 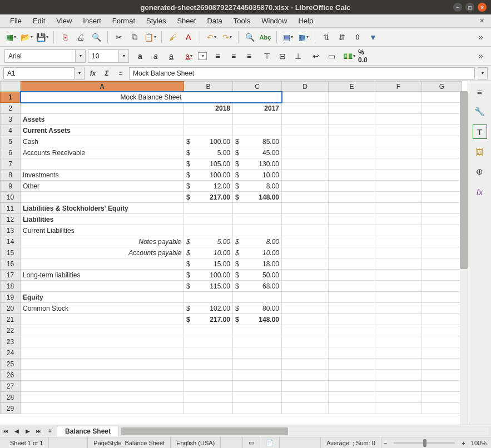 What do you see at coordinates (124, 56) in the screenshot?
I see `font-size-drop-icon: ▾` at bounding box center [124, 56].